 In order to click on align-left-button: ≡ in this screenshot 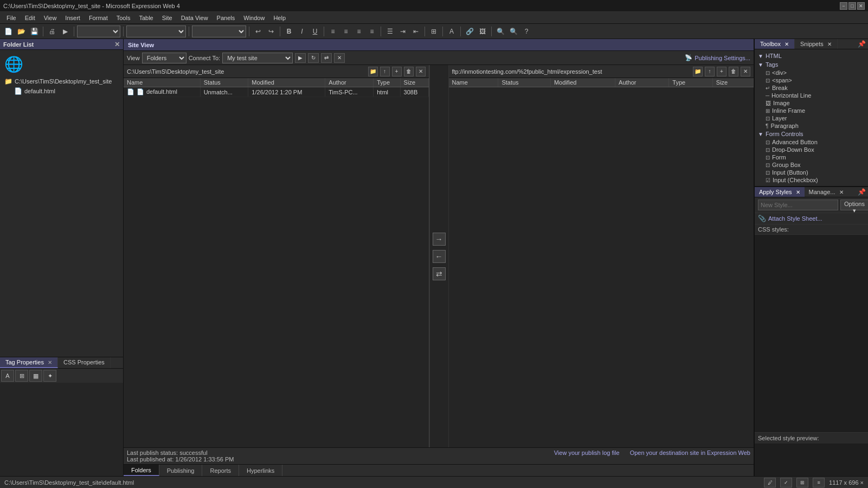, I will do `click(333, 31)`.